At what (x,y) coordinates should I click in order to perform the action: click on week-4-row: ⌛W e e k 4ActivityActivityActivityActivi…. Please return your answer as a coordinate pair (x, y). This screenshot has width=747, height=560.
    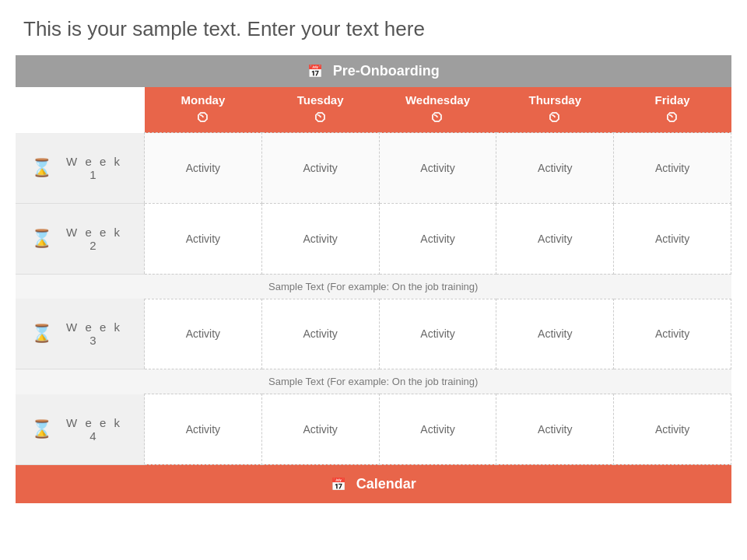
    Looking at the image, I should click on (374, 429).